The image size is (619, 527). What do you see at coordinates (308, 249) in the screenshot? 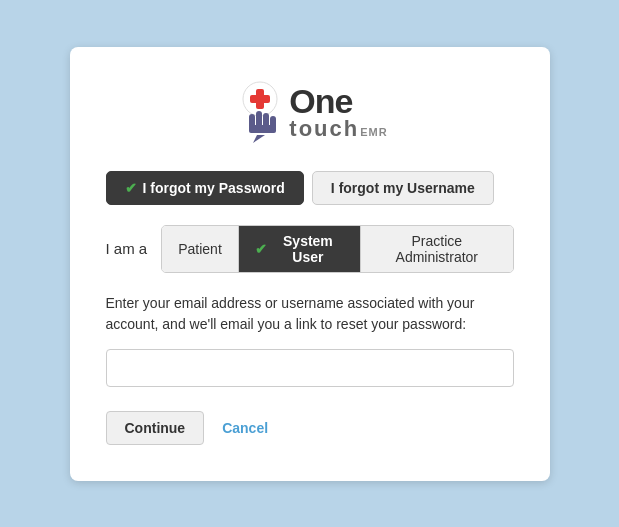
I see `system-user-role-label: System User` at bounding box center [308, 249].